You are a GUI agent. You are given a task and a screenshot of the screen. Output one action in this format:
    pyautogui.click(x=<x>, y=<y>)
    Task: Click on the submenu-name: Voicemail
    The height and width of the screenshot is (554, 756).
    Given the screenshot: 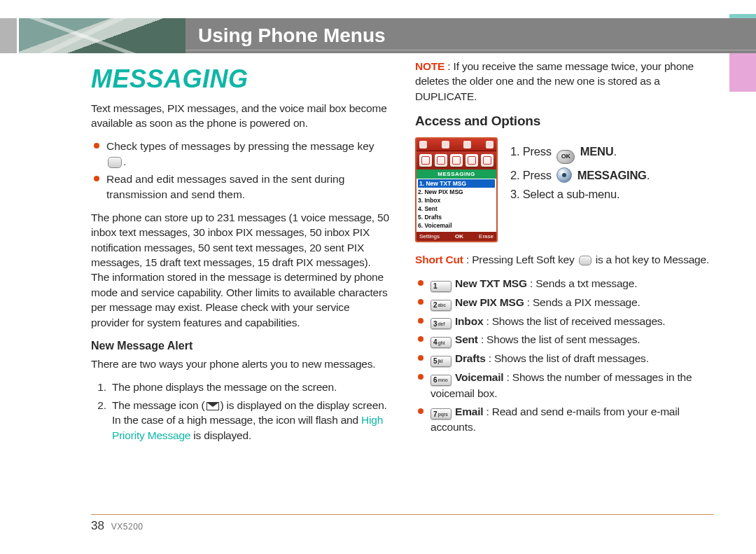 What is the action you would take?
    pyautogui.click(x=479, y=377)
    